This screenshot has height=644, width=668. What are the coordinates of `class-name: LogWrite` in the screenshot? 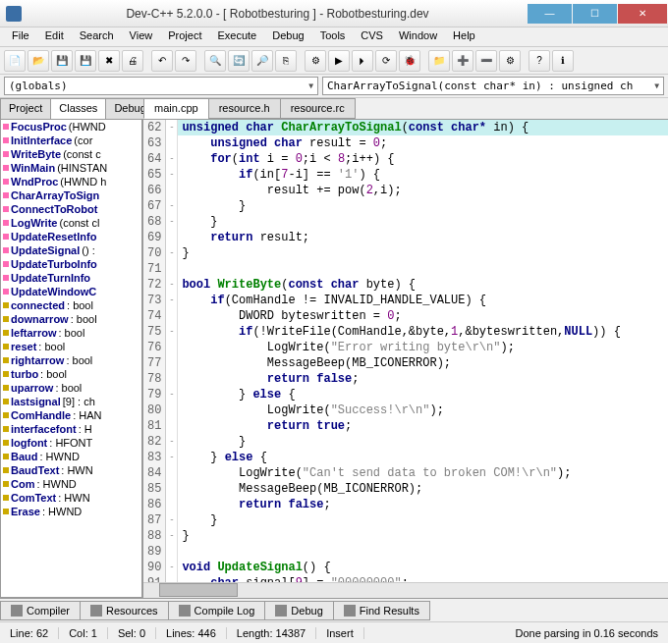 It's located at (33, 223).